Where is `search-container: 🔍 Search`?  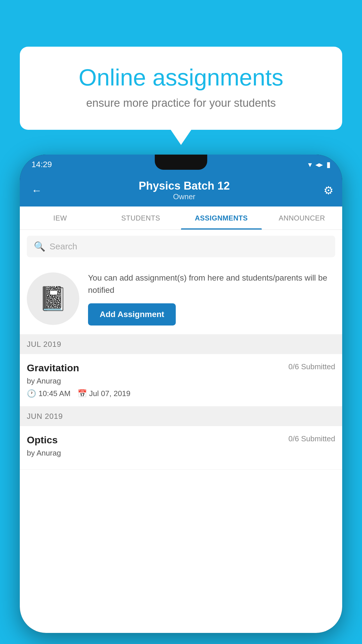
search-container: 🔍 Search is located at coordinates (181, 246).